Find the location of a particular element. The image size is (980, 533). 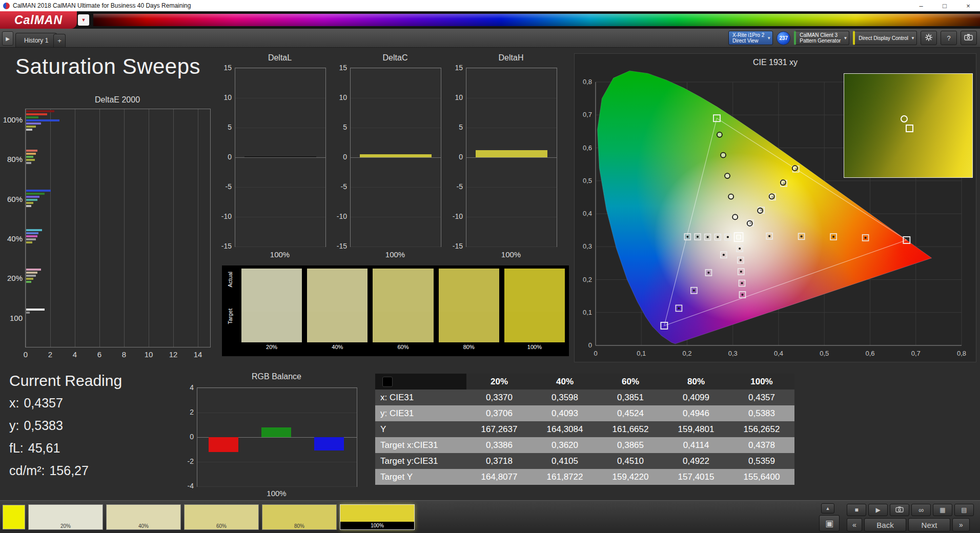

table-header-cell: 80% is located at coordinates (696, 381).